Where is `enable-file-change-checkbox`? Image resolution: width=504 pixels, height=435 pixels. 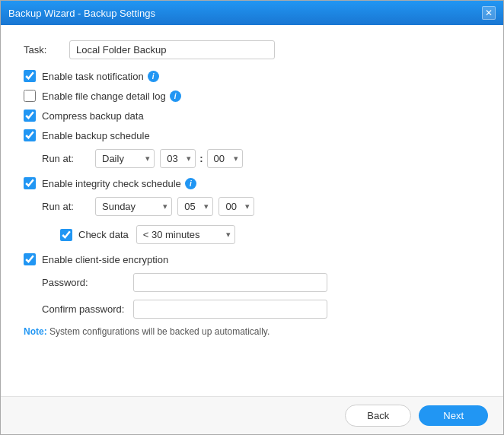 enable-file-change-checkbox is located at coordinates (30, 96).